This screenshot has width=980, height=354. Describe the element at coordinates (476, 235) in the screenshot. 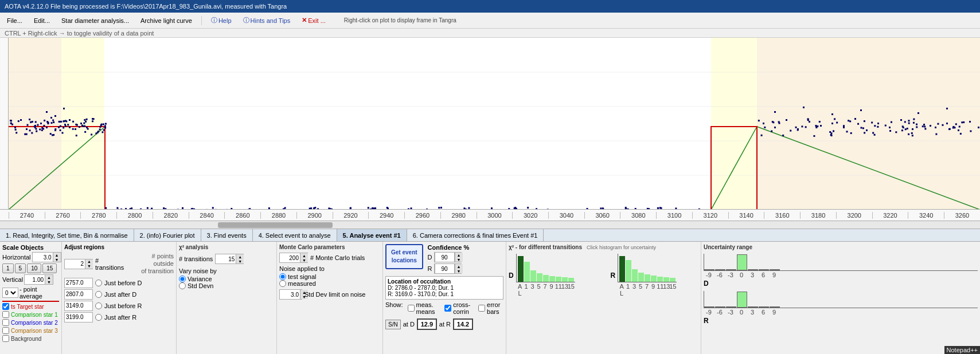

I see `tab-6-camera: 6. Camera corrections & final times Even…` at that location.